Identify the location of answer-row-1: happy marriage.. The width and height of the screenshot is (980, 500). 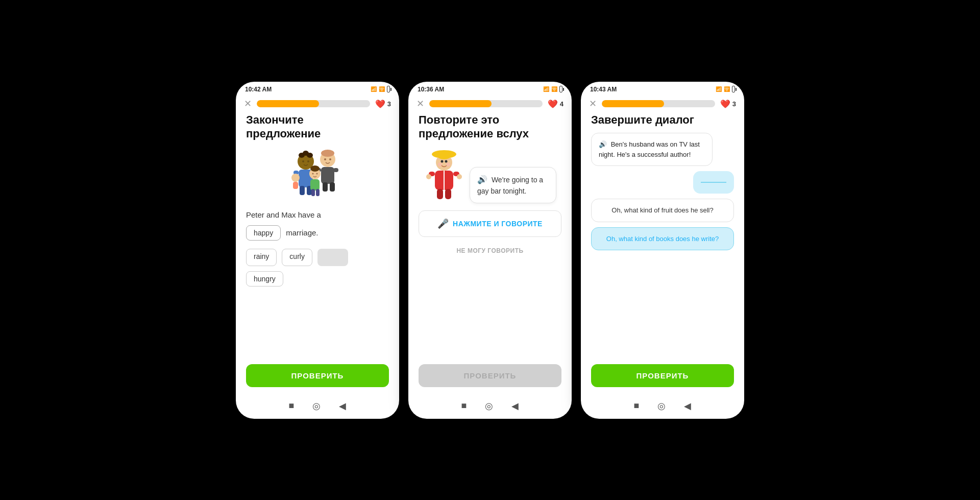
(317, 233).